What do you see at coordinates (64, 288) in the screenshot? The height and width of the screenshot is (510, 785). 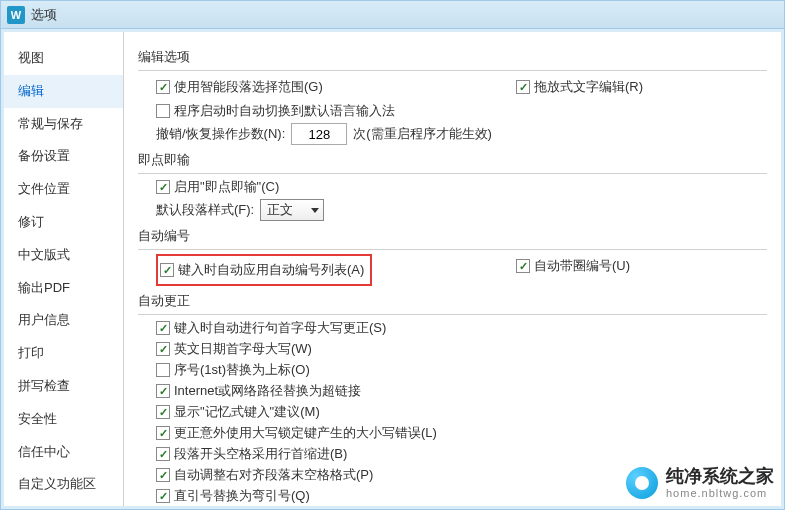 I see `sidebar-item-output-pdf: 输出PDF` at bounding box center [64, 288].